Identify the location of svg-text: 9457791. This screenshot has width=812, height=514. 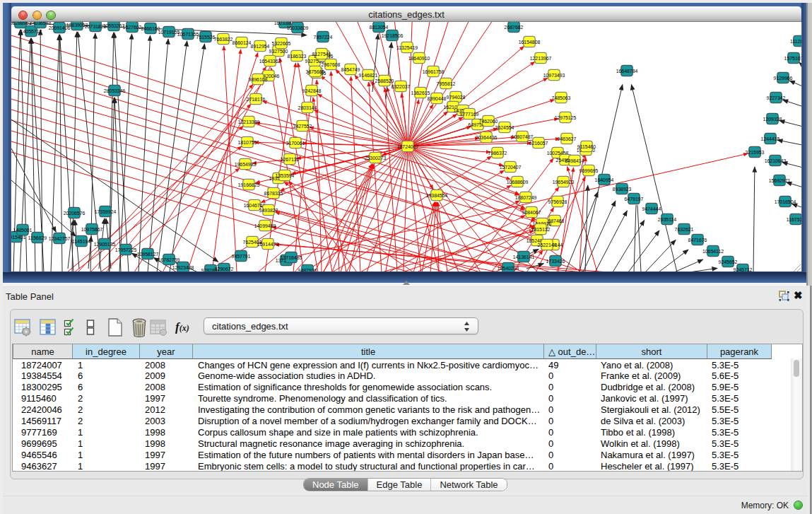
(242, 256).